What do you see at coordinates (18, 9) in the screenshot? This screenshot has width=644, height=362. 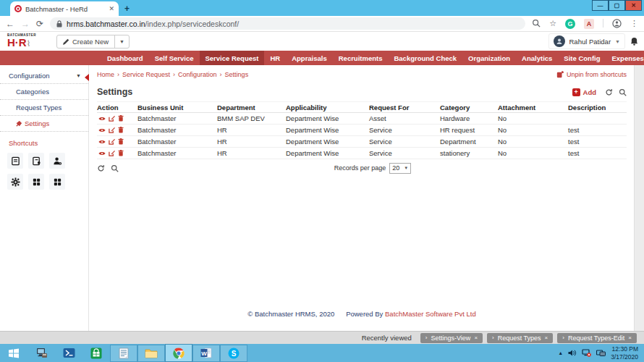 I see `site-favicon-icon` at bounding box center [18, 9].